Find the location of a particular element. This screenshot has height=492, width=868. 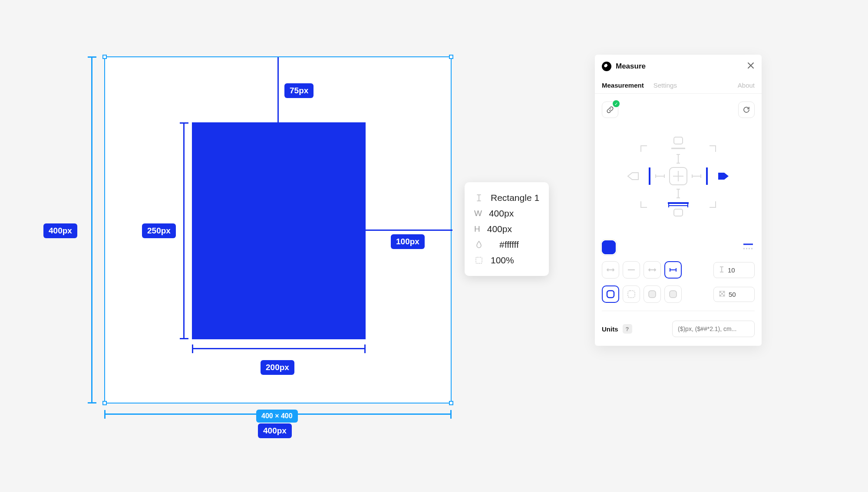

fill-style-stroke is located at coordinates (611, 294).